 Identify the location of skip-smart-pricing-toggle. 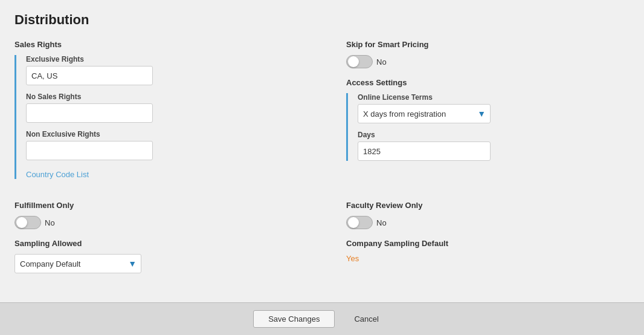
(359, 62).